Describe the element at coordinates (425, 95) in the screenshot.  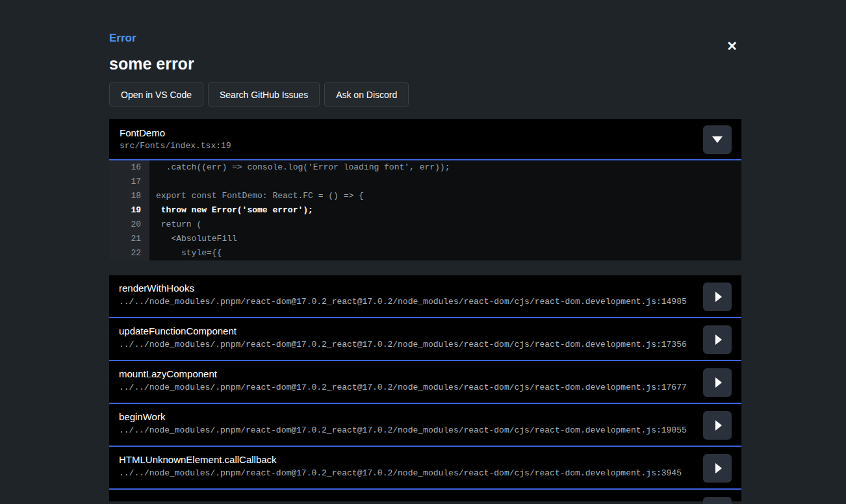
I see `action-buttons: Open in VS Code Search GitHub Issues Ask…` at that location.